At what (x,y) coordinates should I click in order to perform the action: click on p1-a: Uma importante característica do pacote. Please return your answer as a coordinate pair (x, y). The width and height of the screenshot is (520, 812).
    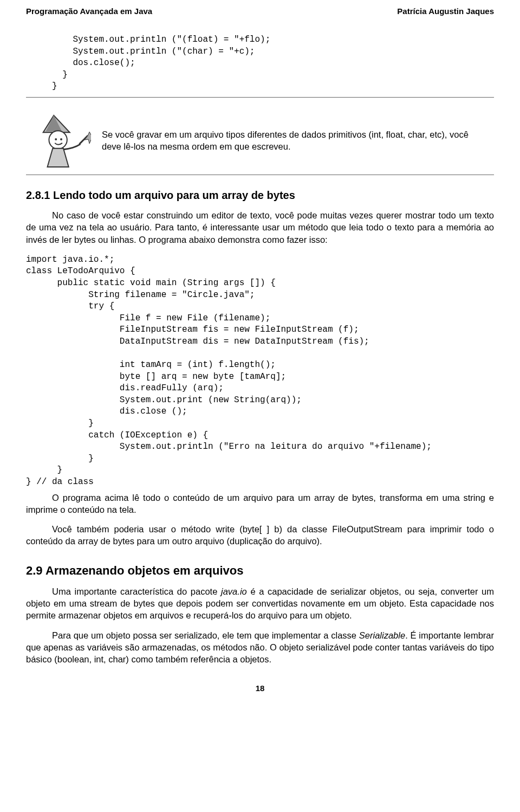
    Looking at the image, I should click on (136, 591).